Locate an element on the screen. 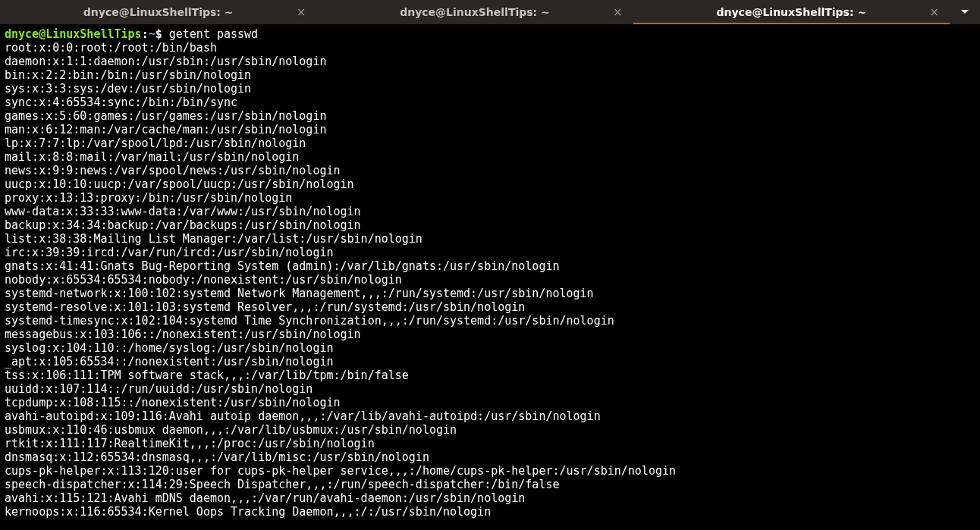  output-line: games:x:5:60:games:/usr/games:/usr/sbin/… is located at coordinates (165, 116).